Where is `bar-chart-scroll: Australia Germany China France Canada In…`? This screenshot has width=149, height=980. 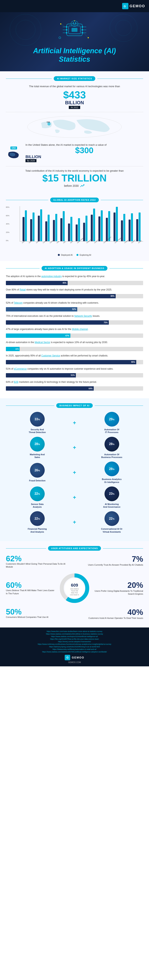
bar-chart-scroll: Australia Germany China France Canada In… is located at coordinates (78, 225).